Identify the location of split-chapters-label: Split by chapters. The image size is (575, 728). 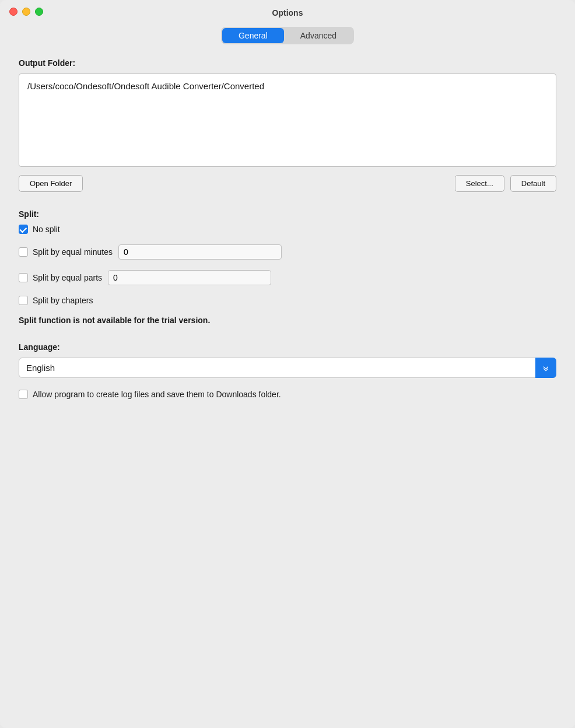
(63, 300).